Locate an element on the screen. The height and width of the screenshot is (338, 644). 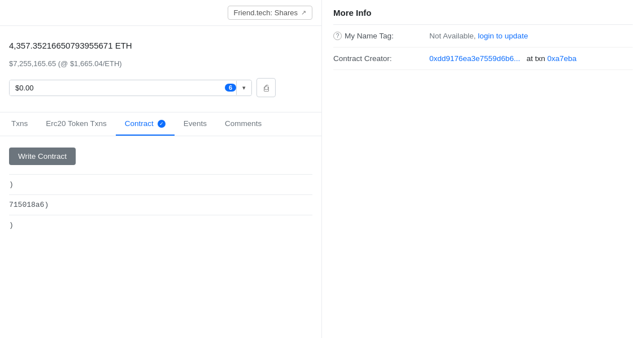
creator-label-text: Contract Creator: is located at coordinates (363, 59).